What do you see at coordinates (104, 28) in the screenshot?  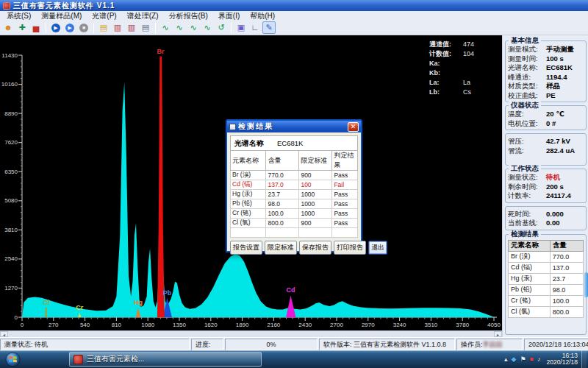 I see `open-spectrum-icon: ▤` at bounding box center [104, 28].